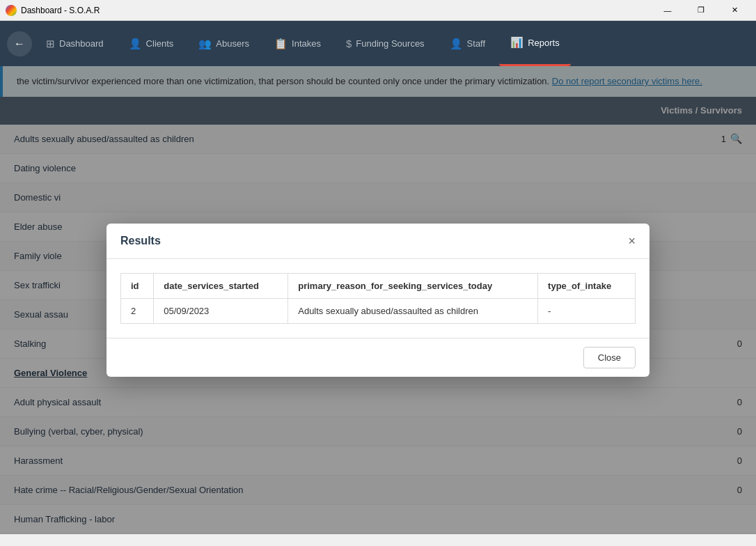 The image size is (756, 546). What do you see at coordinates (138, 311) in the screenshot?
I see `result-id: 2` at bounding box center [138, 311].